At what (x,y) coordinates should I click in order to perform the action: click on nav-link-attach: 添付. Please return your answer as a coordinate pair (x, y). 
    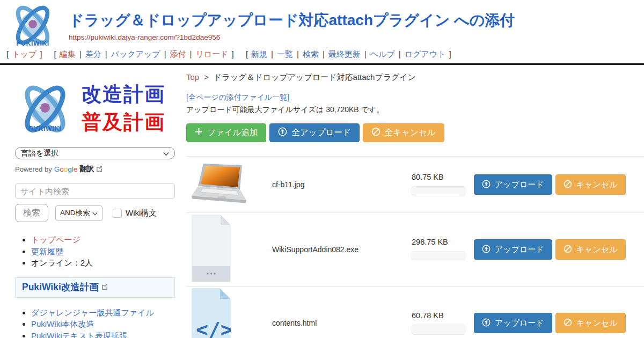
    Looking at the image, I should click on (178, 54).